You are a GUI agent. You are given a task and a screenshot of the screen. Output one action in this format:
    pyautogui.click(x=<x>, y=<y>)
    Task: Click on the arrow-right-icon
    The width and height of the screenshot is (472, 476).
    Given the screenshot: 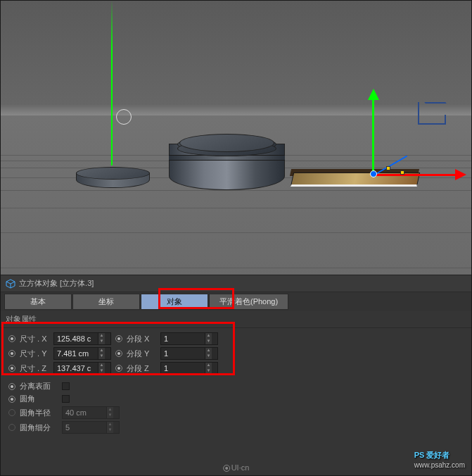 What is the action you would take?
    pyautogui.click(x=461, y=175)
    